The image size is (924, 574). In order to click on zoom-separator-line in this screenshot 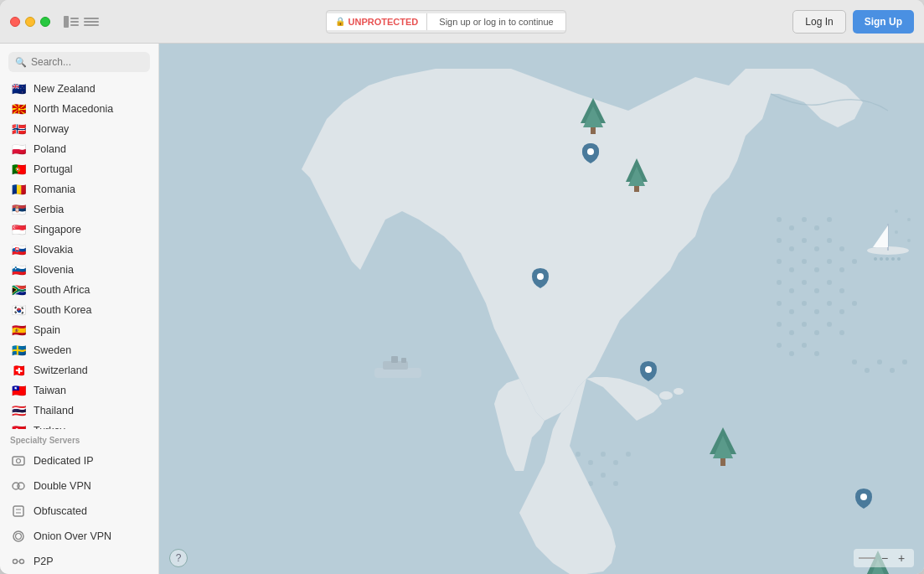, I will do `click(867, 558)`.